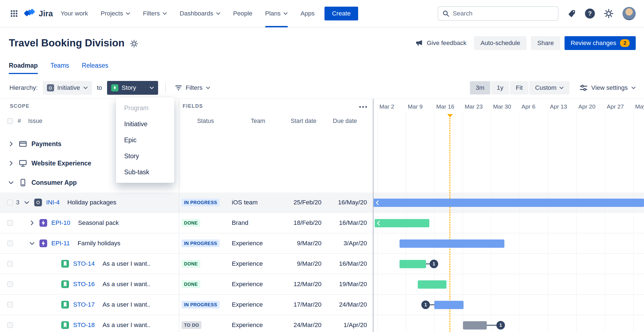 The height and width of the screenshot is (332, 644). What do you see at coordinates (373, 215) in the screenshot?
I see `fields-timeline-divider` at bounding box center [373, 215].